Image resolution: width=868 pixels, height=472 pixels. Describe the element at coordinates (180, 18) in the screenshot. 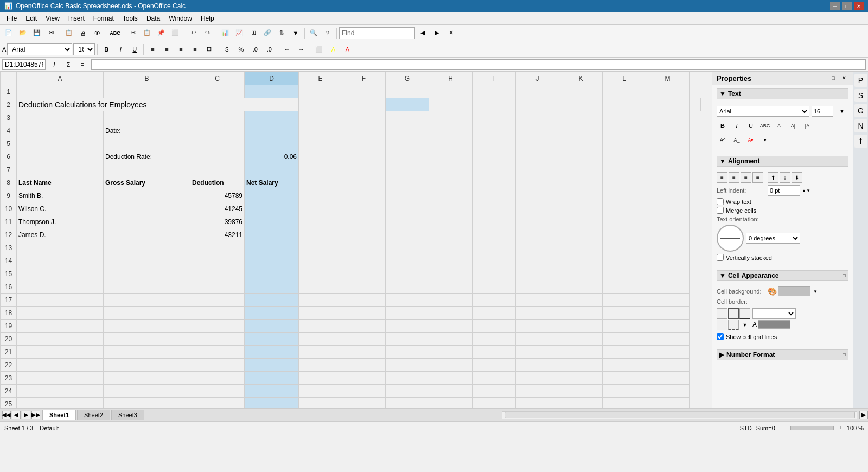

I see `menu-window: Window` at that location.